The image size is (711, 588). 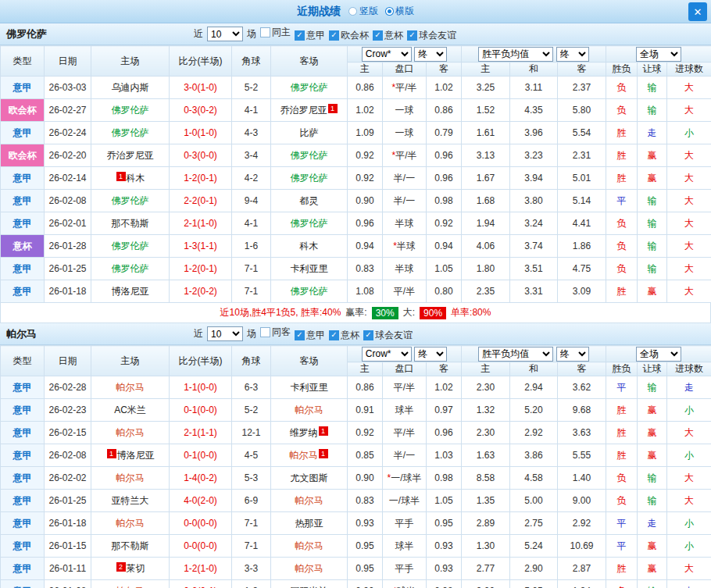 I want to click on filter-checkbox-label: 意甲, so click(x=316, y=336).